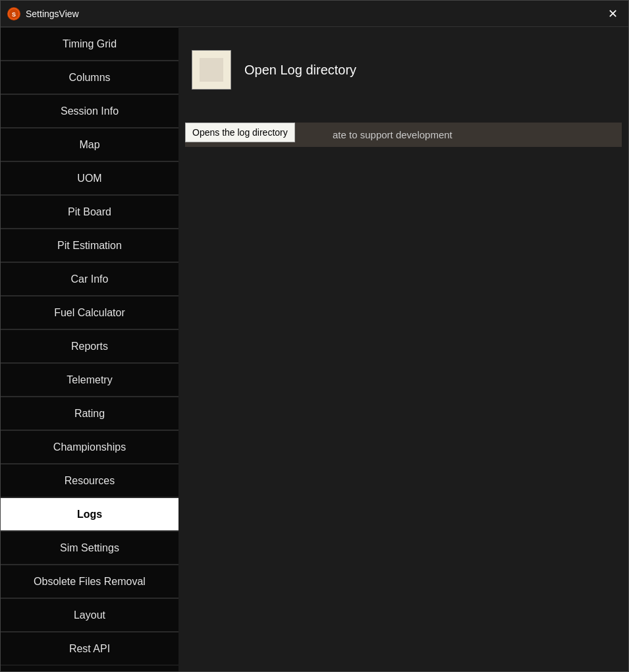 The image size is (629, 672). I want to click on app-icon: S, so click(14, 14).